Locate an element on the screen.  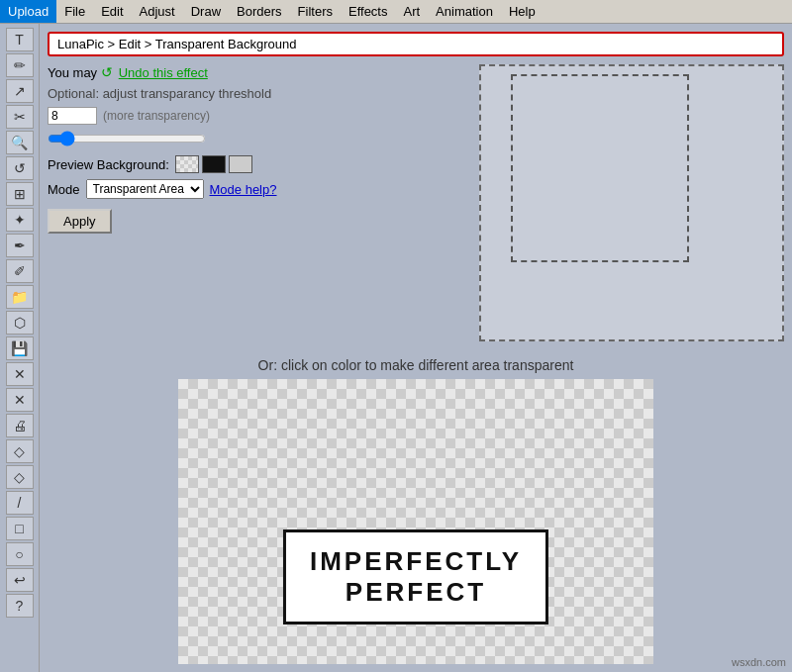
tool-grid: ⊞ is located at coordinates (20, 194).